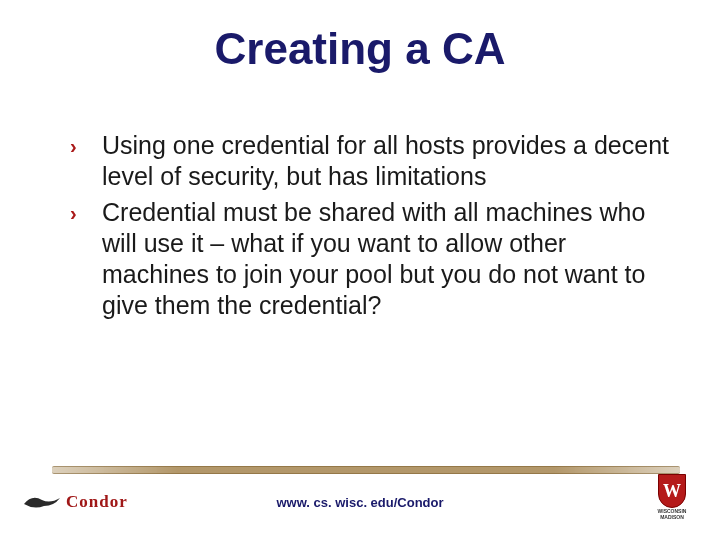 The height and width of the screenshot is (540, 720). Describe the element at coordinates (360, 49) in the screenshot. I see `slide-title: Creating a CA` at that location.